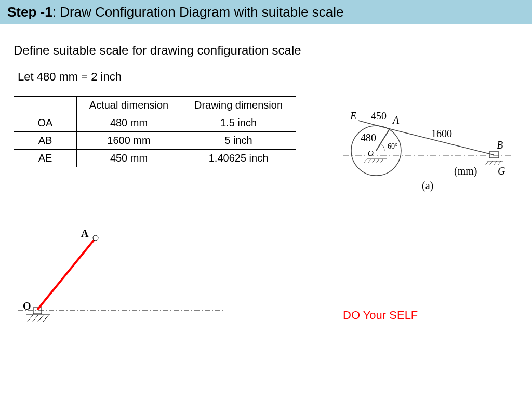 The height and width of the screenshot is (399, 532). What do you see at coordinates (431, 153) in the screenshot?
I see `ref-svg: E A B G O 450 480 1600 60° (mm) (a)` at bounding box center [431, 153].